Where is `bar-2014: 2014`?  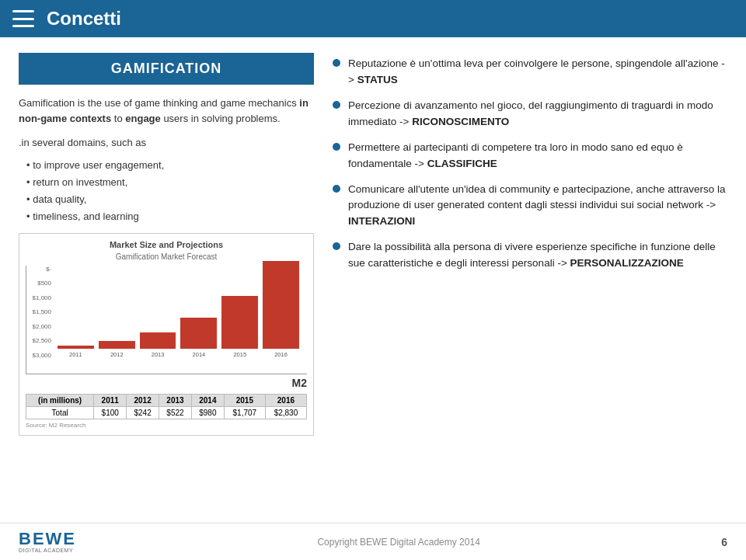 bar-2014: 2014 is located at coordinates (199, 338).